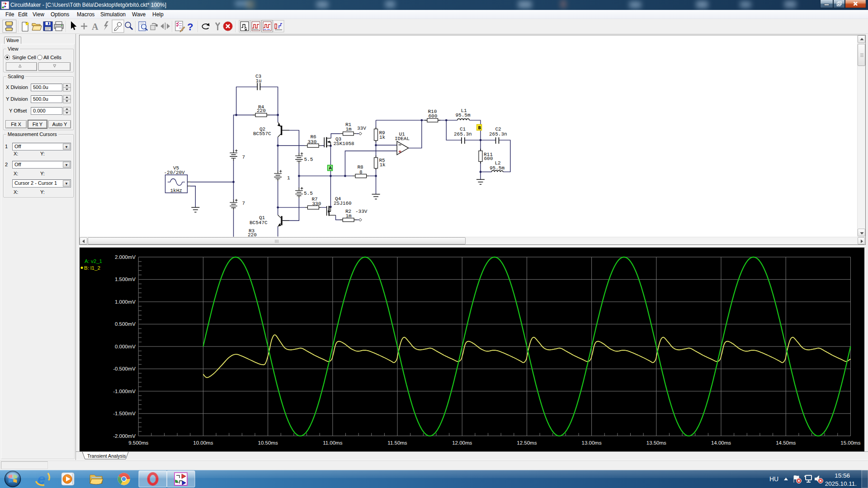 Image resolution: width=868 pixels, height=488 pixels. Describe the element at coordinates (361, 172) in the screenshot. I see `svg-text: 8` at that location.